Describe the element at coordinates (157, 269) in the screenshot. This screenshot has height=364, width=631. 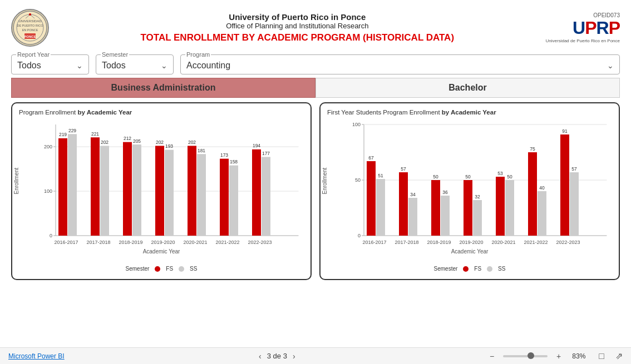
I see `chart1-legend-fs-dot` at that location.